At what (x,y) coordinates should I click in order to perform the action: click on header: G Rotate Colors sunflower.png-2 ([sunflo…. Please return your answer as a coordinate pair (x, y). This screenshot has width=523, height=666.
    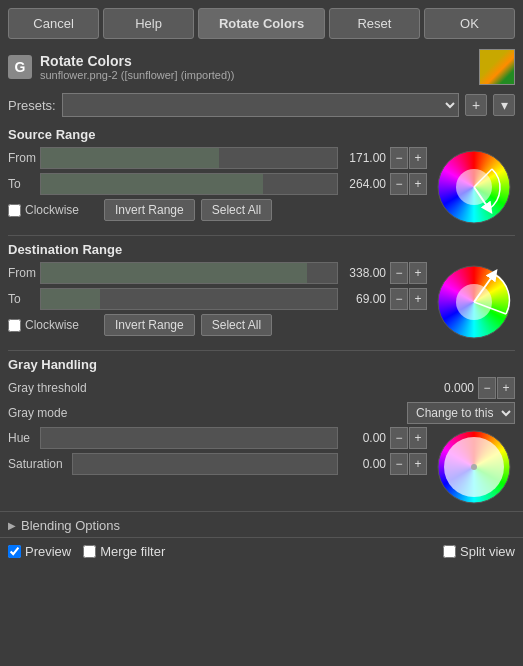
    Looking at the image, I should click on (262, 68).